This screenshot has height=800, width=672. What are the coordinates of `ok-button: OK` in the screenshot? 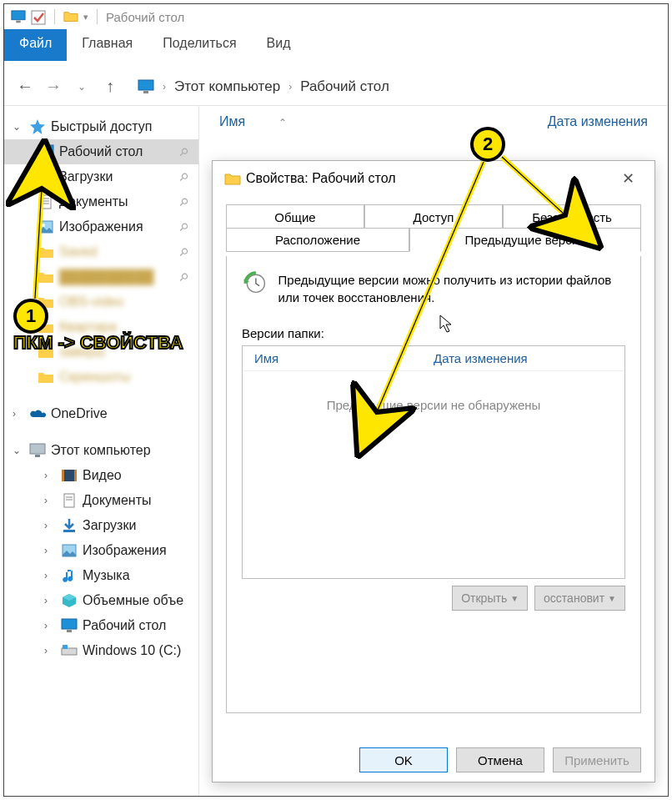 It's located at (404, 760).